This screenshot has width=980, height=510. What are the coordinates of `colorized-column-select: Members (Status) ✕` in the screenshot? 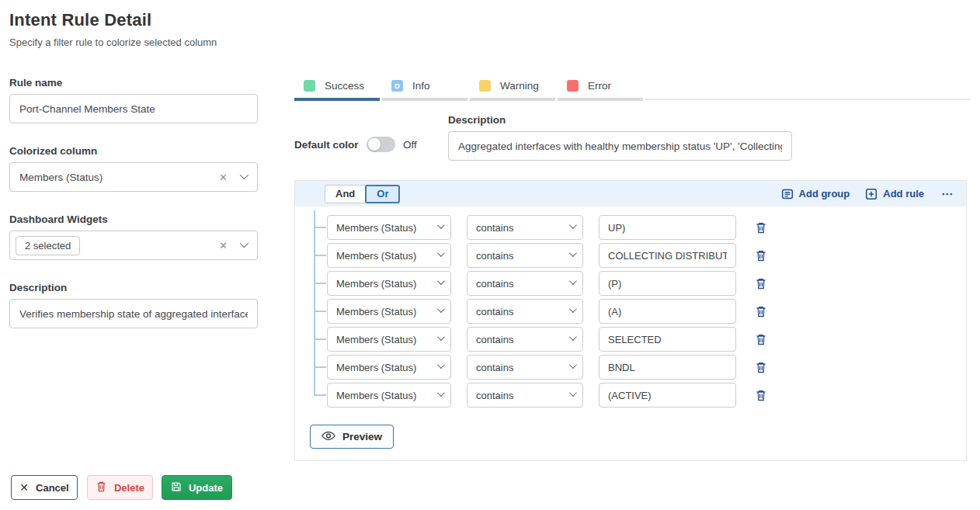 It's located at (134, 177).